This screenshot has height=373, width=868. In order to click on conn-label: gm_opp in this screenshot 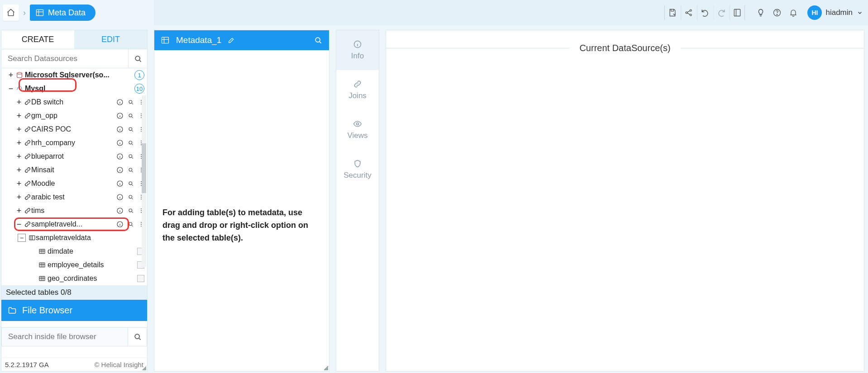, I will do `click(74, 116)`.